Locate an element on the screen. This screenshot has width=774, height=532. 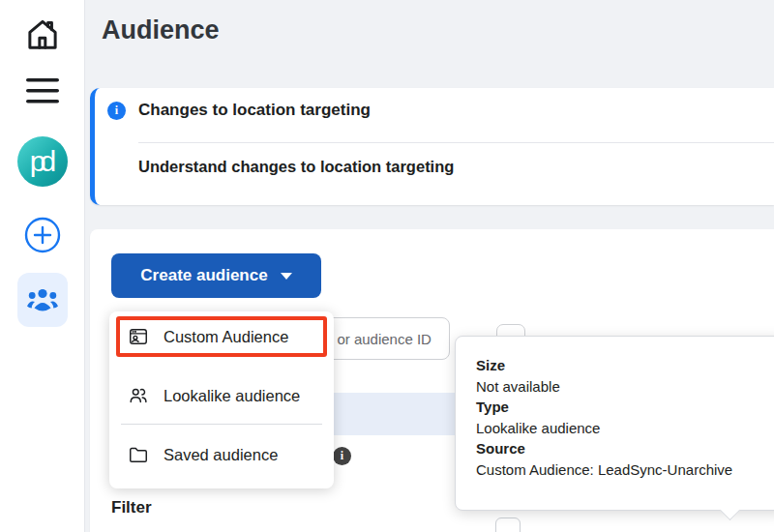
menu-icon is located at coordinates (43, 91).